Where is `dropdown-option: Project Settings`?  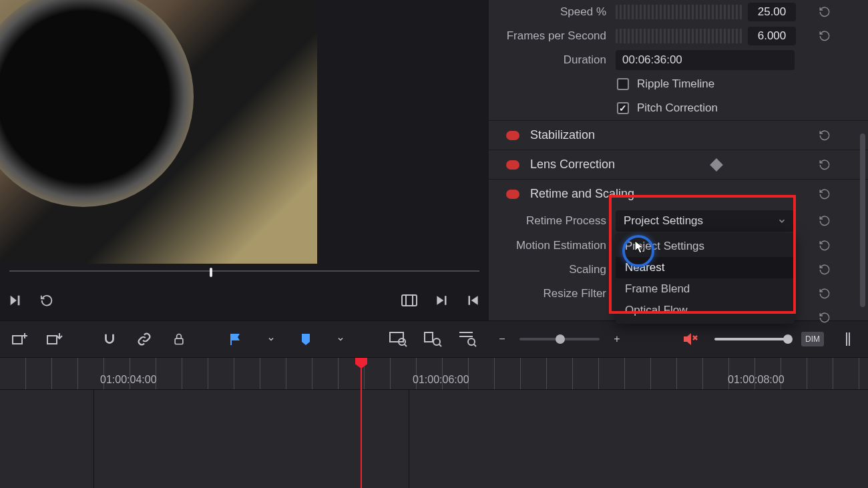 dropdown-option: Project Settings is located at coordinates (705, 246).